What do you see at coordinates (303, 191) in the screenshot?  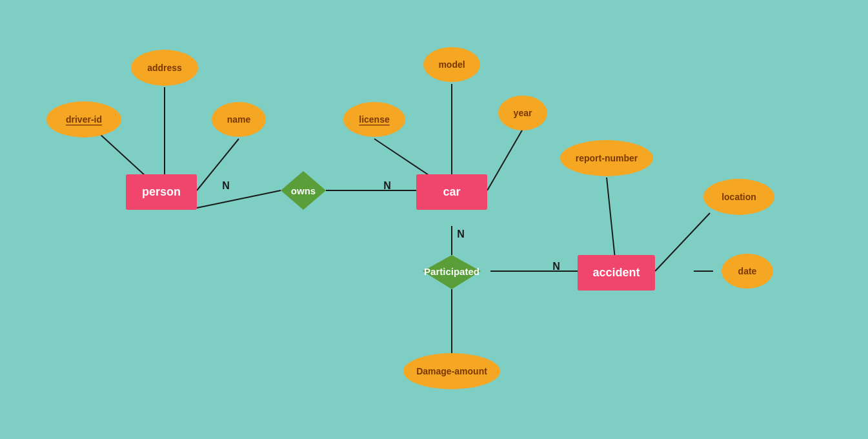 I see `relationship-owns-label: owns` at bounding box center [303, 191].